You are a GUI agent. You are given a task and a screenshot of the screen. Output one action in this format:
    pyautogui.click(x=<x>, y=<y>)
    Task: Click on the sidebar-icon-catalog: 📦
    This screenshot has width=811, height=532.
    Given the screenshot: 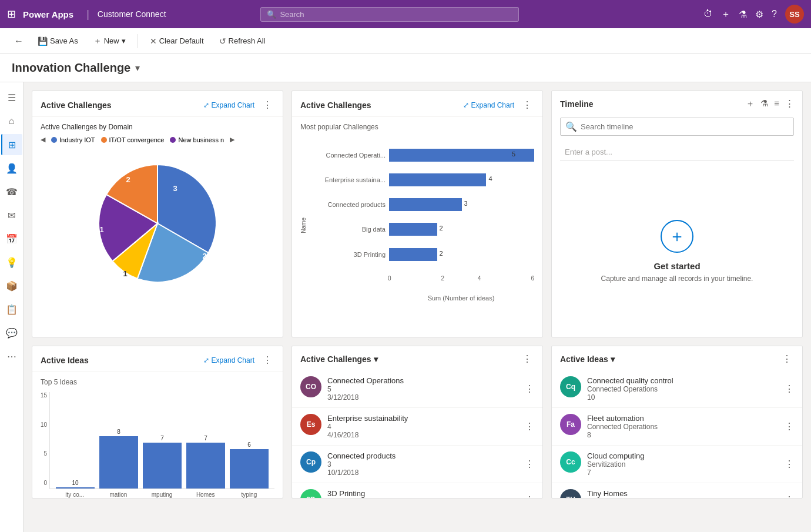 What is the action you would take?
    pyautogui.click(x=12, y=286)
    